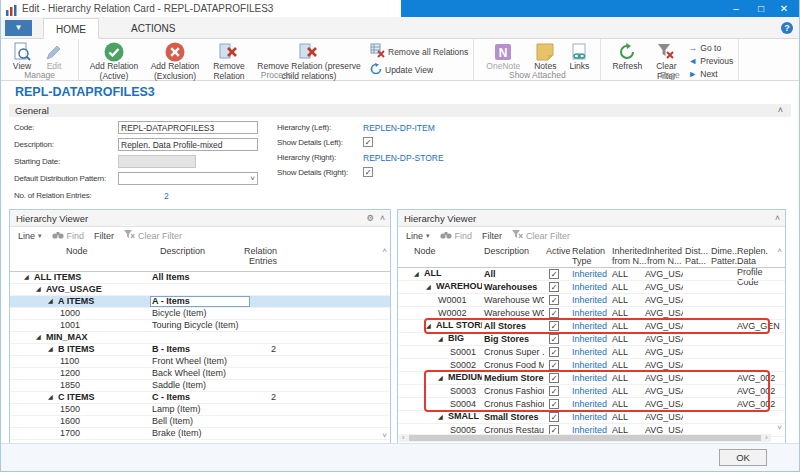  What do you see at coordinates (200, 410) in the screenshot?
I see `tree-row: 1500Lamp (Item)` at bounding box center [200, 410].